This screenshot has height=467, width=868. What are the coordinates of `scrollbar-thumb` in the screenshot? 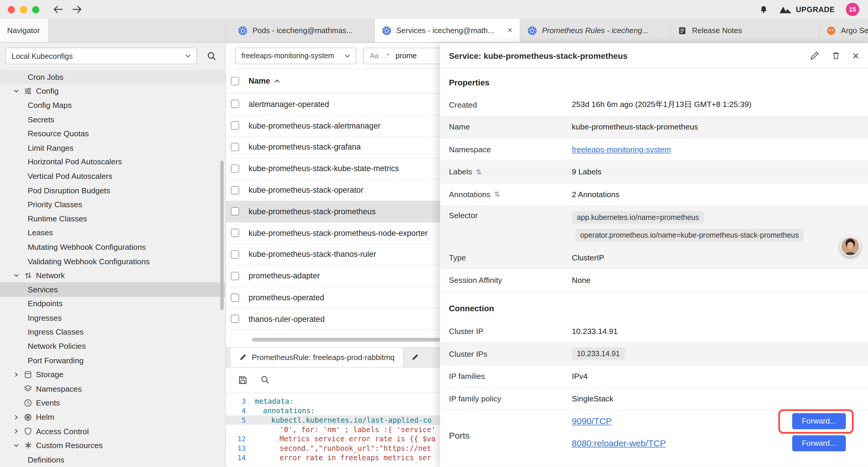 It's located at (346, 340).